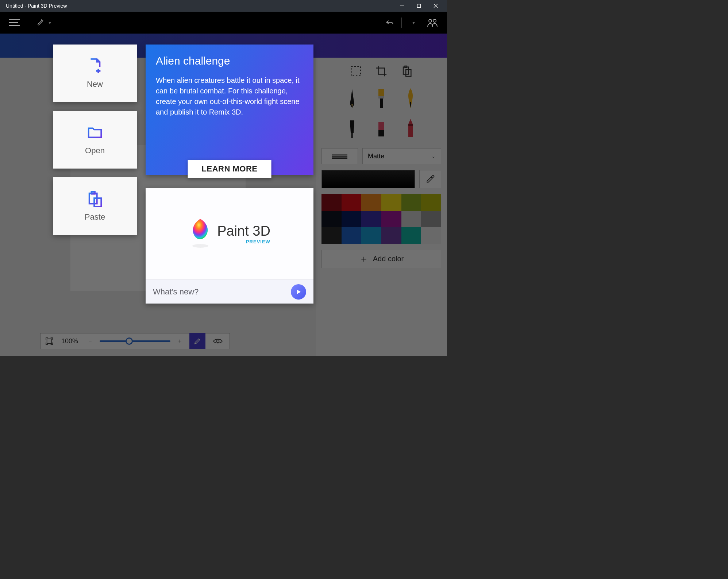  What do you see at coordinates (402, 6) in the screenshot?
I see `minimize-button` at bounding box center [402, 6].